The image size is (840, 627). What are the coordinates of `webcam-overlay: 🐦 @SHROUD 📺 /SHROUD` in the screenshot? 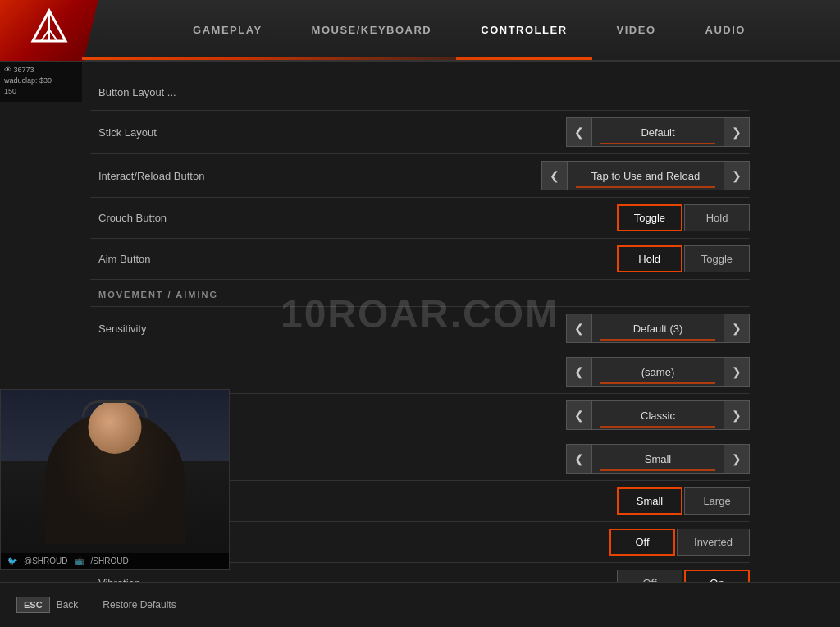 It's located at (115, 479).